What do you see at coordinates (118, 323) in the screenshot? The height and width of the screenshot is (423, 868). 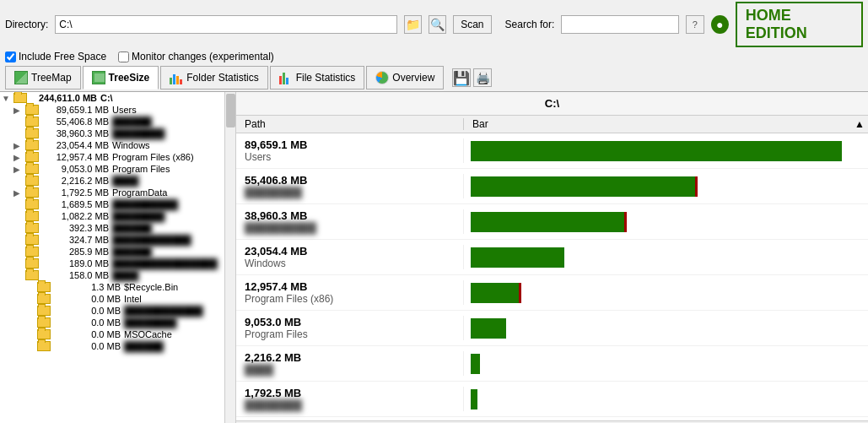 I see `tree-item: 0.0 MB ████████` at bounding box center [118, 323].